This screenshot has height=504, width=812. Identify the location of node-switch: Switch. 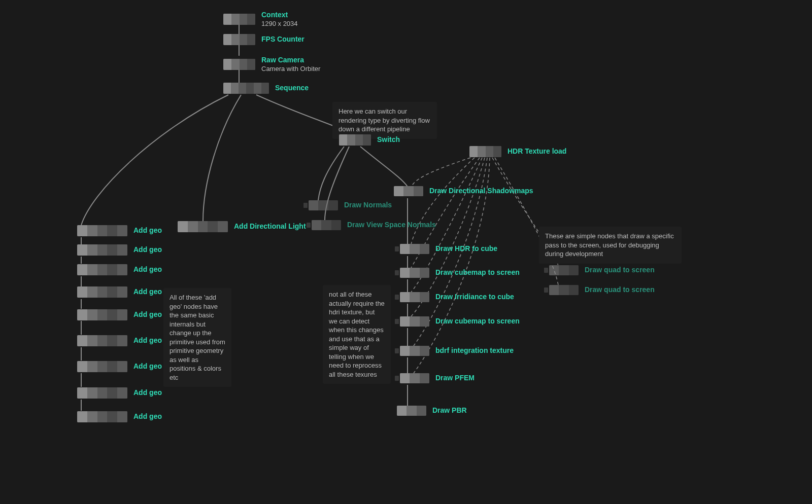
(369, 140).